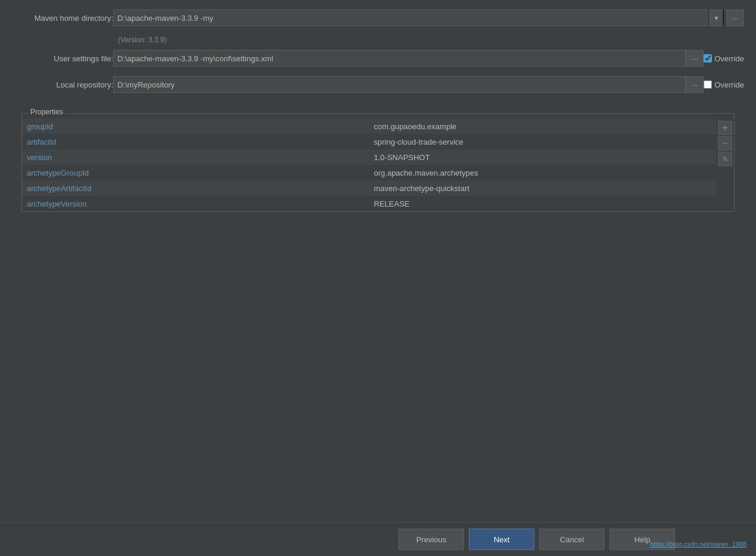  Describe the element at coordinates (431, 40) in the screenshot. I see `maven-version-text: (Version: 3.3.9)` at that location.